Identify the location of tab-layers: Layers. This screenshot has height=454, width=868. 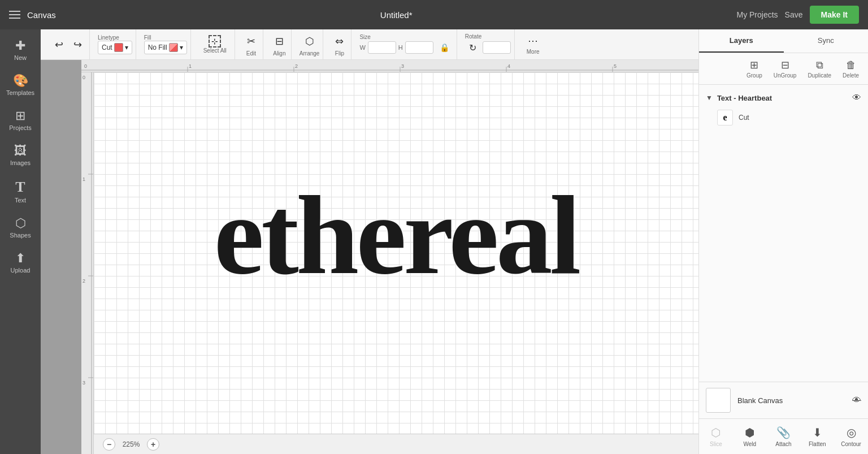
(741, 41).